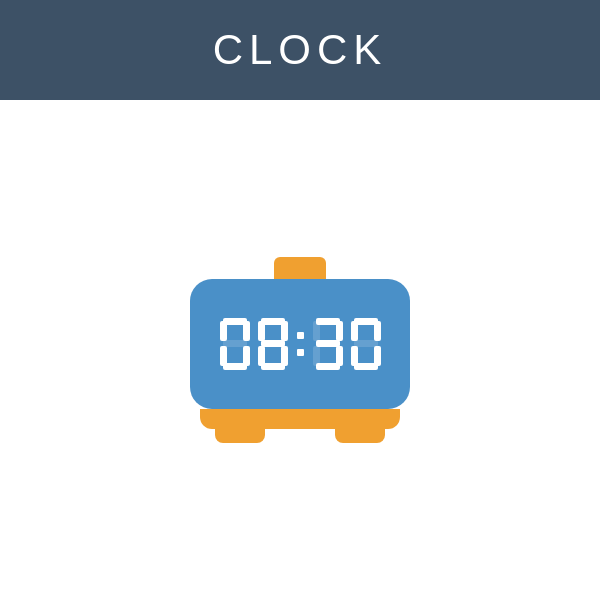 The width and height of the screenshot is (600, 600). I want to click on clock-top-knob, so click(300, 268).